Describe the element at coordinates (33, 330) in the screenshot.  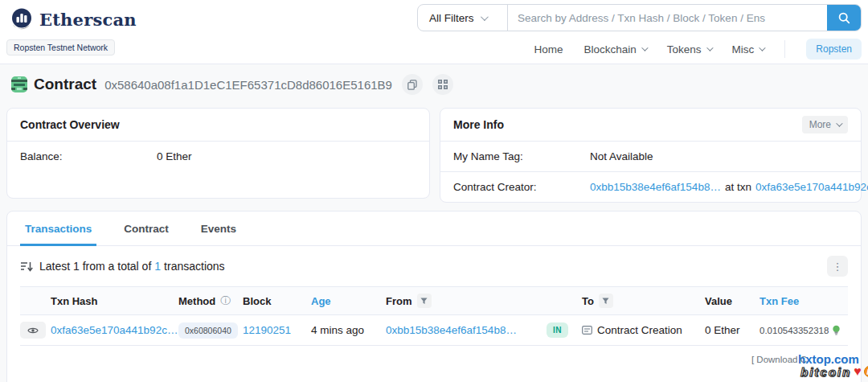
I see `tx-preview-button` at that location.